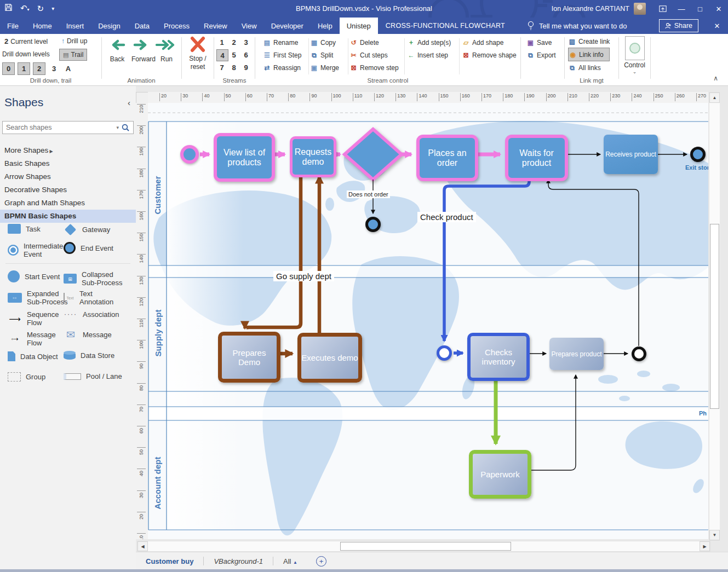 The height and width of the screenshot is (572, 728). Describe the element at coordinates (246, 42) in the screenshot. I see `stream-3: 3` at that location.